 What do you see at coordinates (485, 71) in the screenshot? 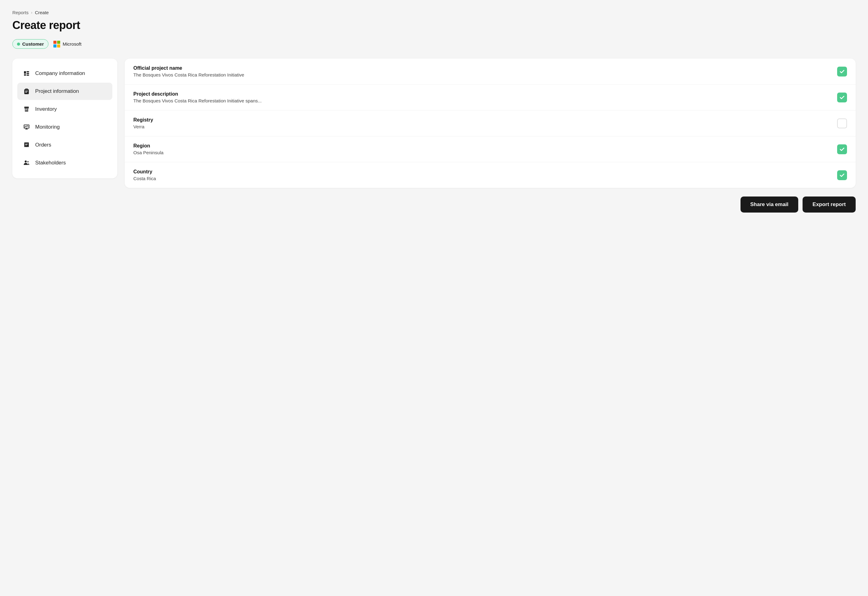
I see `field-text: Official project name The Bosques Vivos …` at bounding box center [485, 71].